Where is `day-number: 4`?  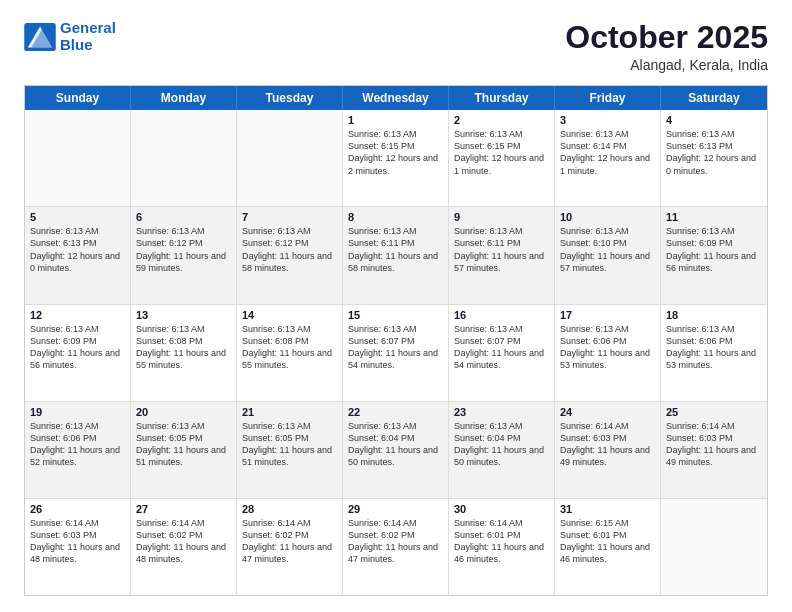 day-number: 4 is located at coordinates (714, 120).